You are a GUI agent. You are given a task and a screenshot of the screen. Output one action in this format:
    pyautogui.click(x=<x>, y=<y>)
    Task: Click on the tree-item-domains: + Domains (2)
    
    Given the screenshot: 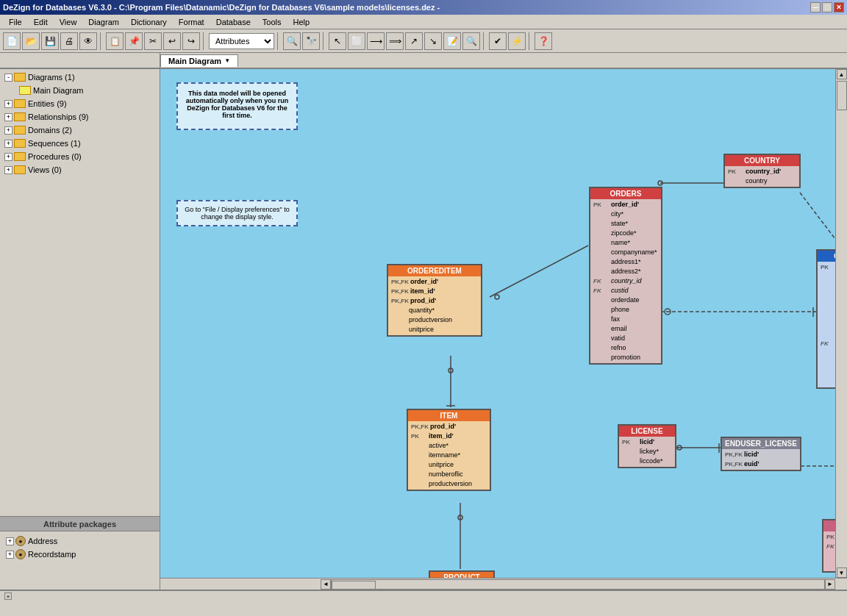 What is the action you would take?
    pyautogui.click(x=79, y=130)
    